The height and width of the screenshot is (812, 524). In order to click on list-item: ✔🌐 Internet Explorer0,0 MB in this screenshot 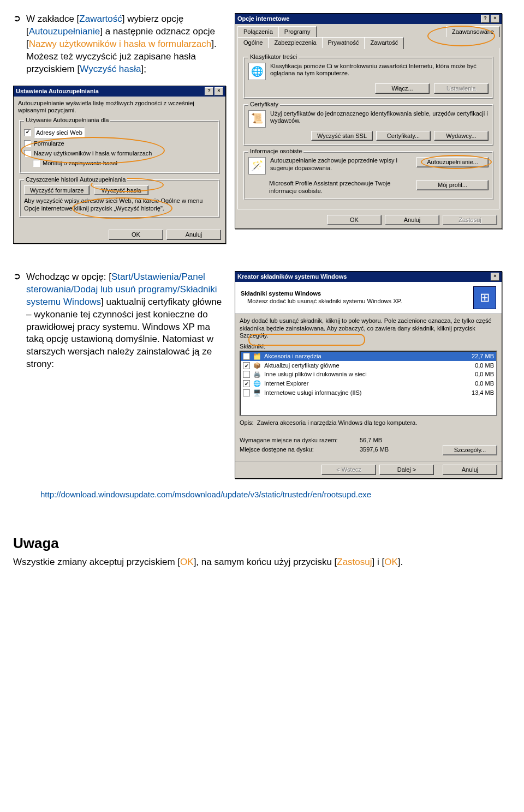, I will do `click(368, 384)`.